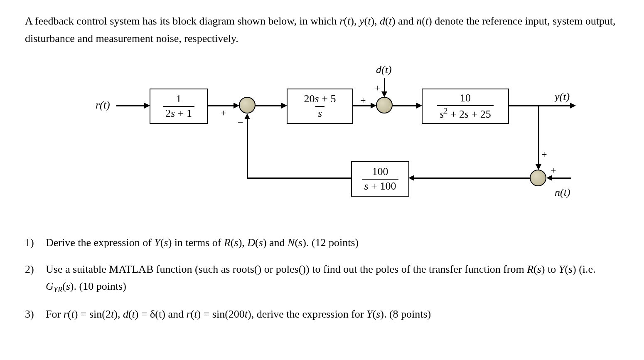  Describe the element at coordinates (224, 113) in the screenshot. I see `sum1-plus: +` at that location.